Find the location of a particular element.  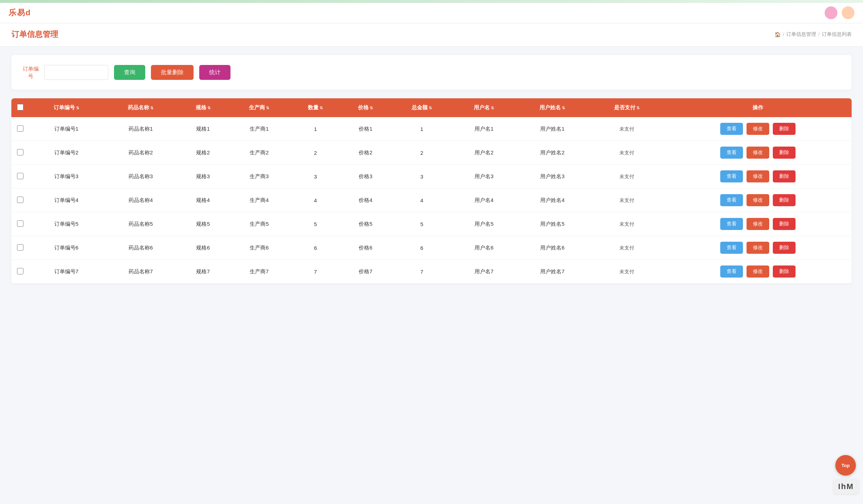

row-username: 用户名5 is located at coordinates (484, 224).